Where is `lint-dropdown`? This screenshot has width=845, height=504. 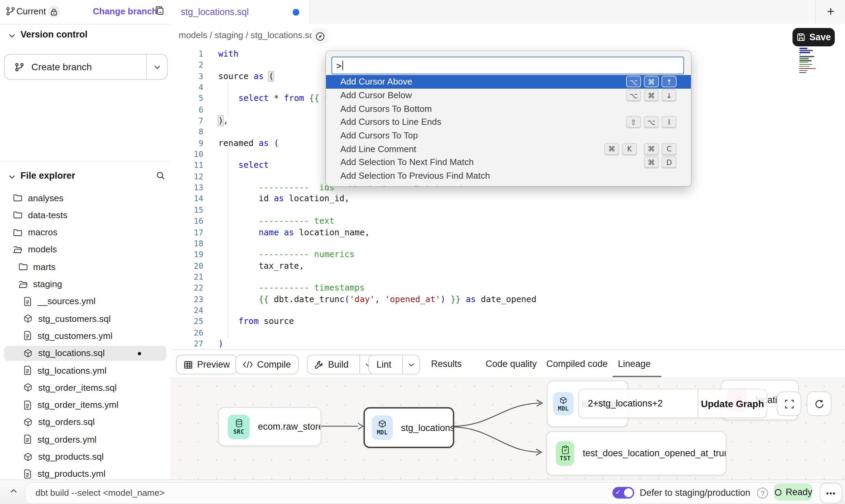 lint-dropdown is located at coordinates (411, 365).